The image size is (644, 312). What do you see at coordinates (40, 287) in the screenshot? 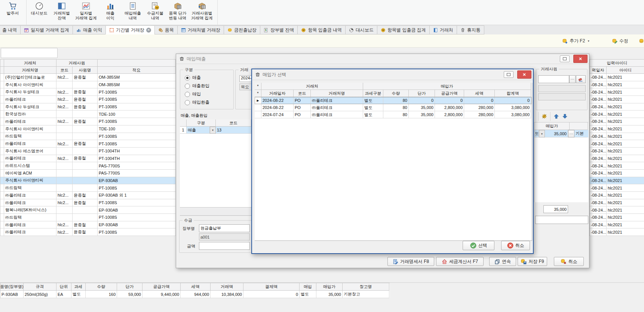
I see `column-header: 규격` at bounding box center [40, 287].